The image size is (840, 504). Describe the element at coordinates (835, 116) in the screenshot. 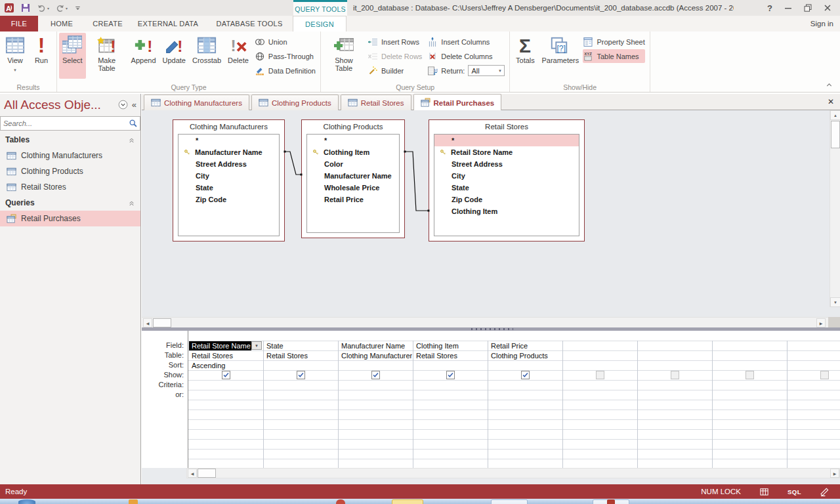

I see `scroll-up-arrow: ▲` at that location.